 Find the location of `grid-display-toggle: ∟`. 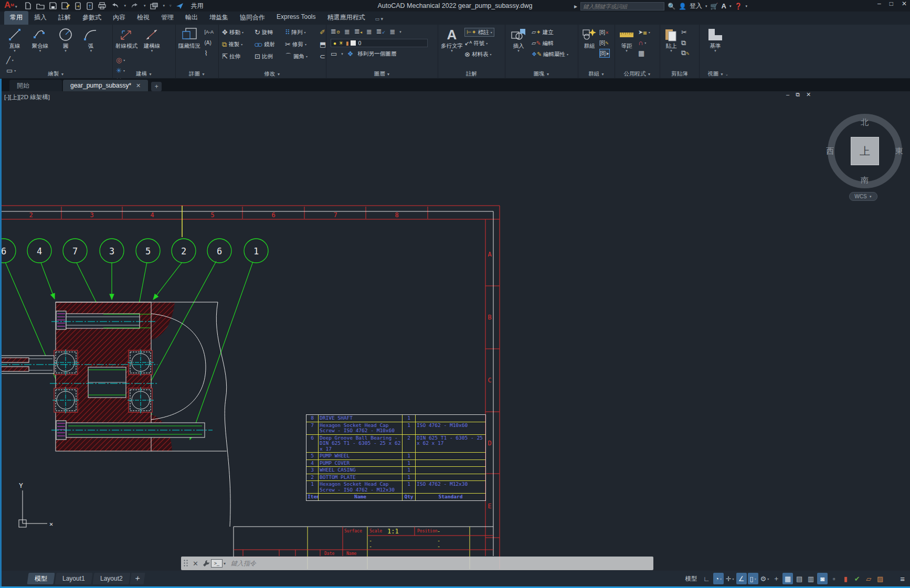

grid-display-toggle: ∟ is located at coordinates (707, 579).